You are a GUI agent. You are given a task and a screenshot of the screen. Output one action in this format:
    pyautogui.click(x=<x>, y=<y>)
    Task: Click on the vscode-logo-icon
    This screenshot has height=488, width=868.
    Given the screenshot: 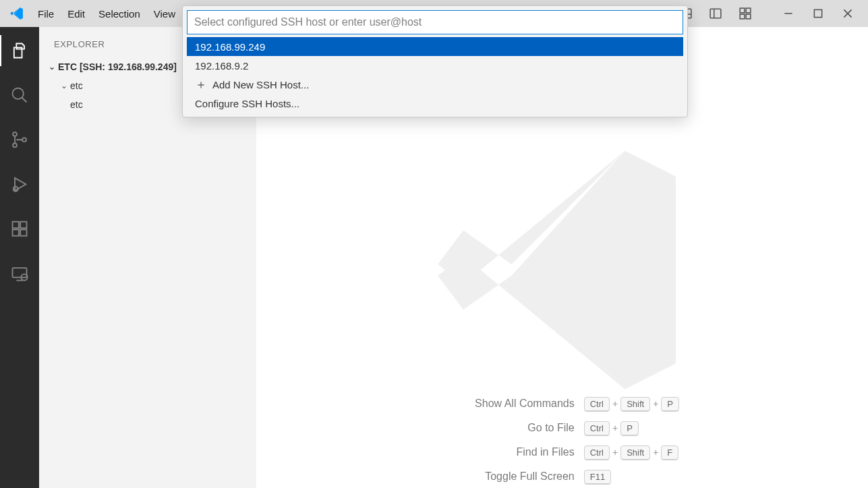 What is the action you would take?
    pyautogui.click(x=17, y=13)
    